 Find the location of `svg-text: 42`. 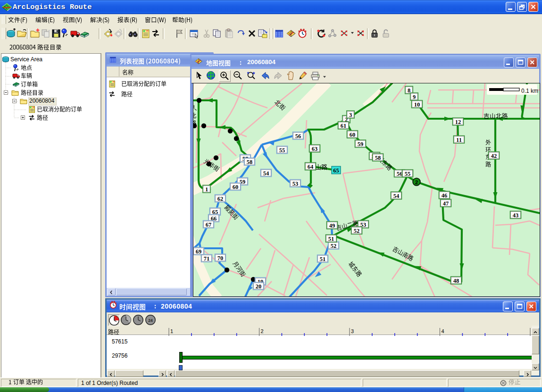

svg-text: 42 is located at coordinates (494, 156).